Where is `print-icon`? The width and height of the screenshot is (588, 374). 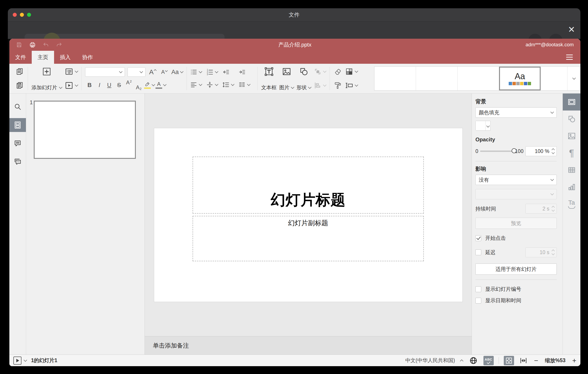
print-icon is located at coordinates (32, 45).